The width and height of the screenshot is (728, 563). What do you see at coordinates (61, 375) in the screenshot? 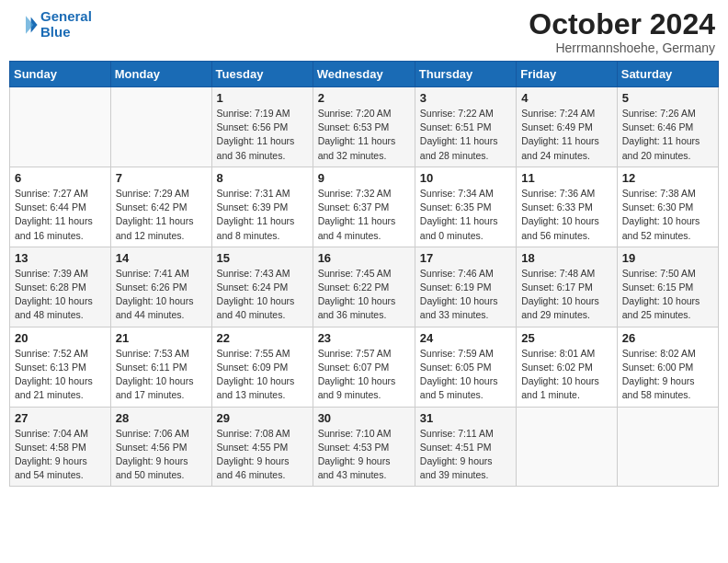
I see `day-info: Sunrise: 7:52 AMSunset: 6:13 PMDaylight:…` at bounding box center [61, 375].